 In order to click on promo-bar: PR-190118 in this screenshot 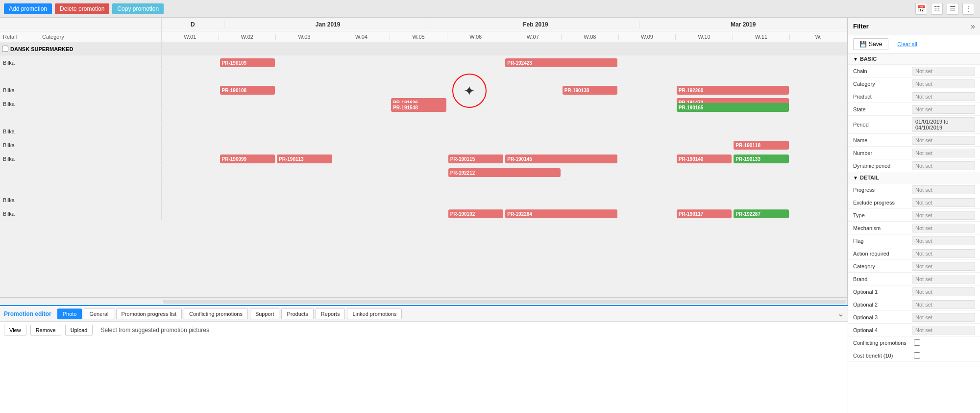, I will do `click(761, 145)`.